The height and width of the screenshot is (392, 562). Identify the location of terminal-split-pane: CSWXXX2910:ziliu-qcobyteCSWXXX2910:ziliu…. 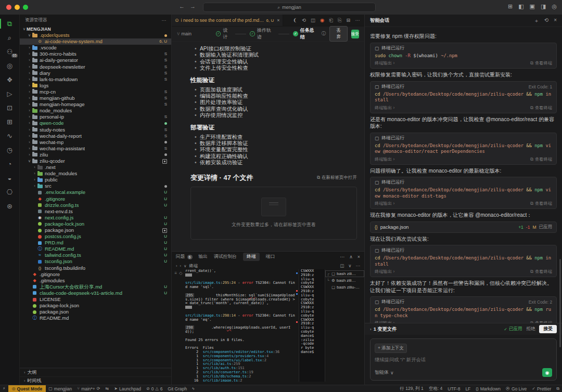
(312, 325).